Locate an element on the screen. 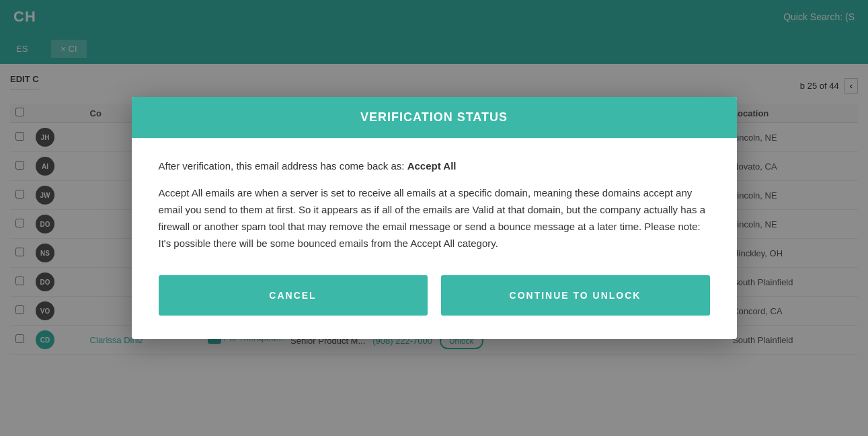 This screenshot has width=868, height=436. continue-unlock-button: CONTINUE TO UNLOCK is located at coordinates (576, 295).